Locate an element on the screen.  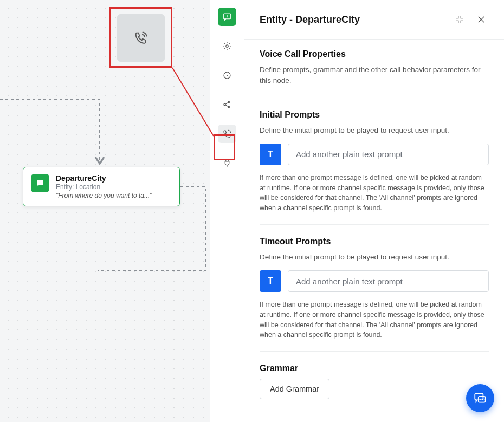
timeout-prompts-note: If more than one prompt message is defin… is located at coordinates (374, 320).